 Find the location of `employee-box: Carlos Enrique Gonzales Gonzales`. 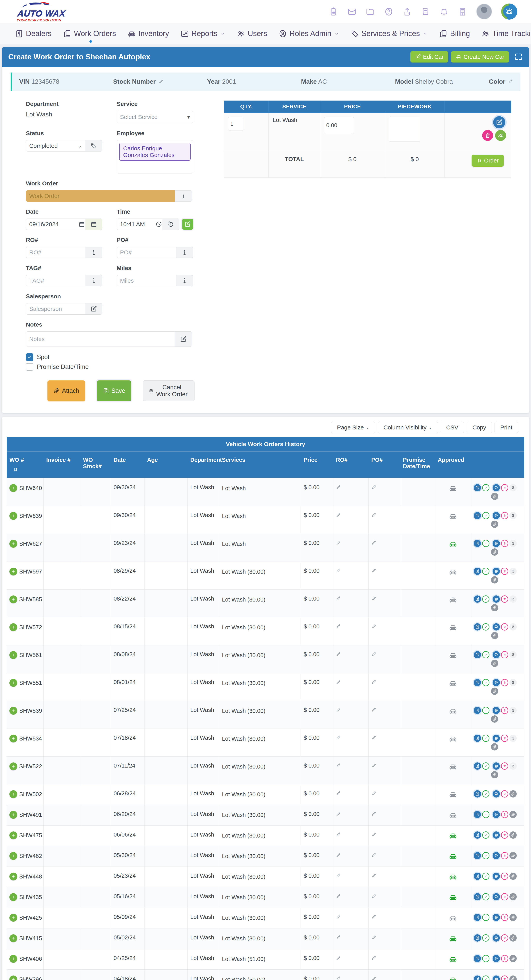

employee-box: Carlos Enrique Gonzales Gonzales is located at coordinates (155, 157).